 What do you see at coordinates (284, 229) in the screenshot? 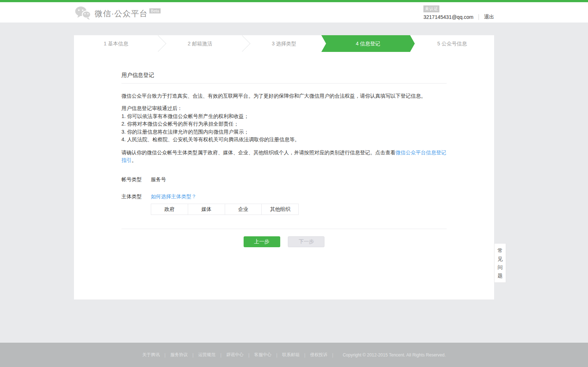
I see `content-divider` at bounding box center [284, 229].